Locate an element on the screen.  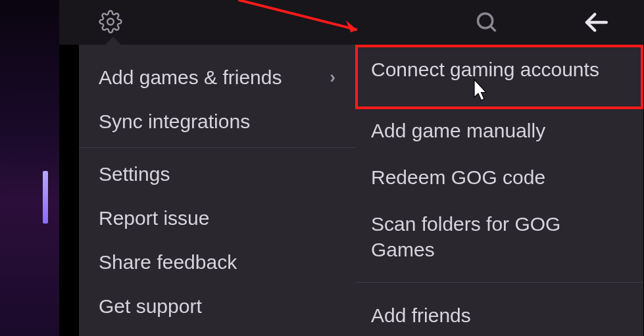
menu-item-add-games-friends: Add games & friends › is located at coordinates (217, 78).